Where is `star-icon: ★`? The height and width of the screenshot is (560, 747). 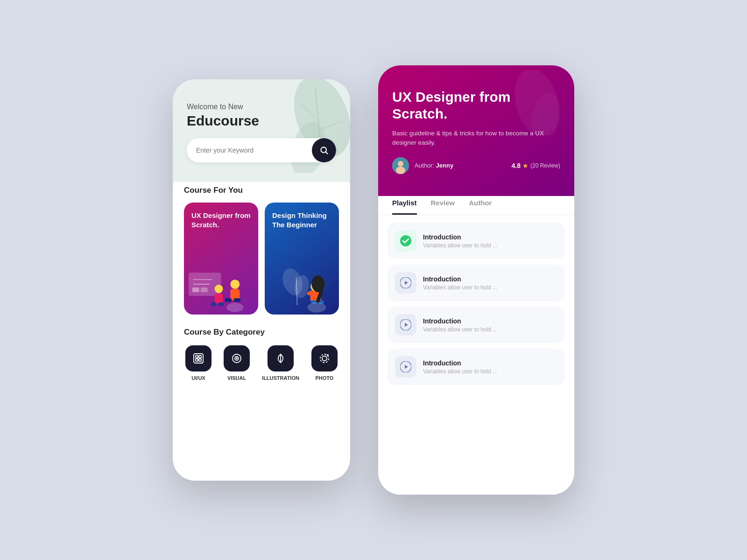 star-icon: ★ is located at coordinates (526, 166).